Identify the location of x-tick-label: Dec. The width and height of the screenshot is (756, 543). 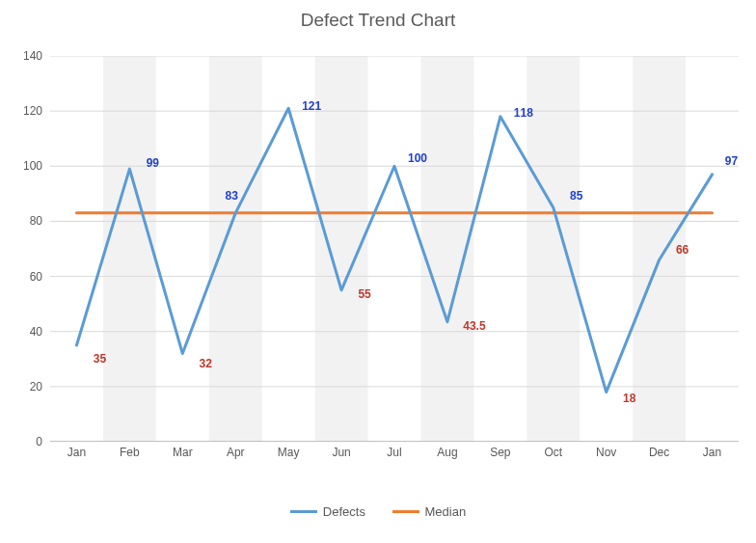
(660, 452).